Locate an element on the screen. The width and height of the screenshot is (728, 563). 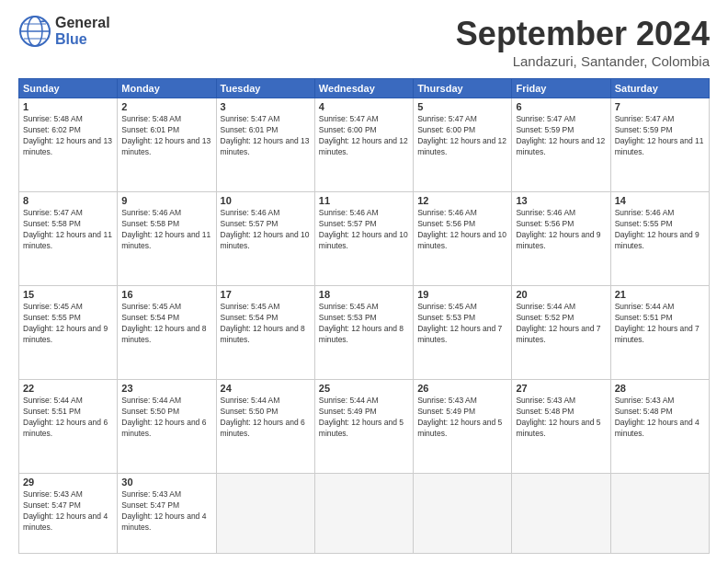
calendar-cell: 30Sunrise: 5:43 AMSunset: 5:47 PMDayligh… is located at coordinates (167, 513).